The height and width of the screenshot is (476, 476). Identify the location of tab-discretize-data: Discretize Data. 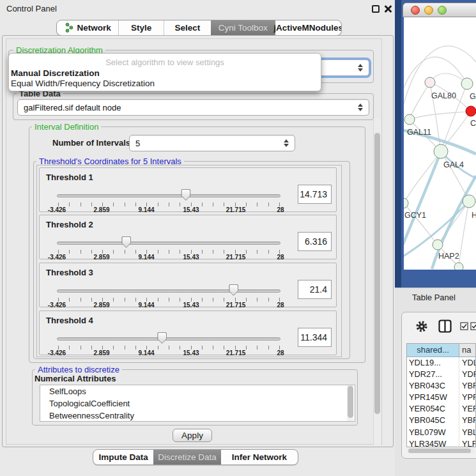
(187, 457).